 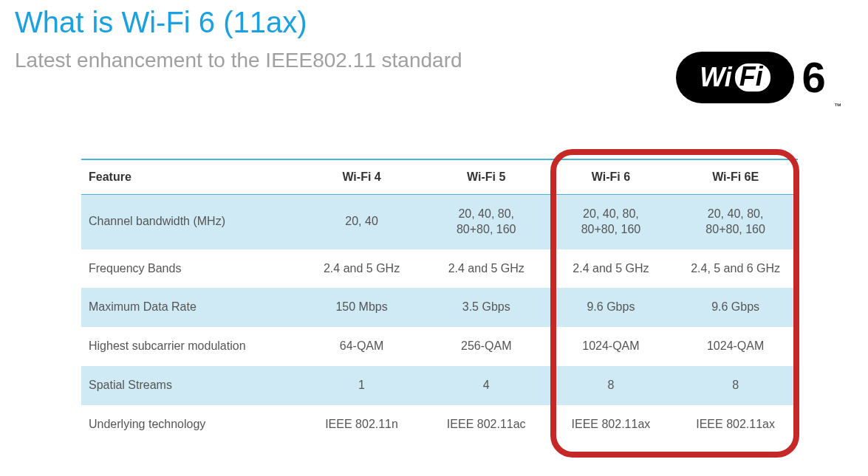 I want to click on value-cell: 20, 40, so click(x=362, y=222).